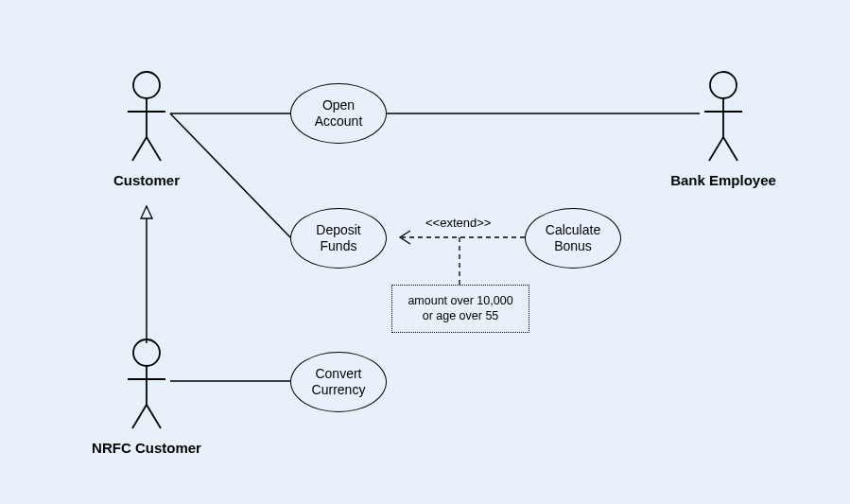  Describe the element at coordinates (147, 448) in the screenshot. I see `label-nrfc-customer: NRFC Customer` at that location.